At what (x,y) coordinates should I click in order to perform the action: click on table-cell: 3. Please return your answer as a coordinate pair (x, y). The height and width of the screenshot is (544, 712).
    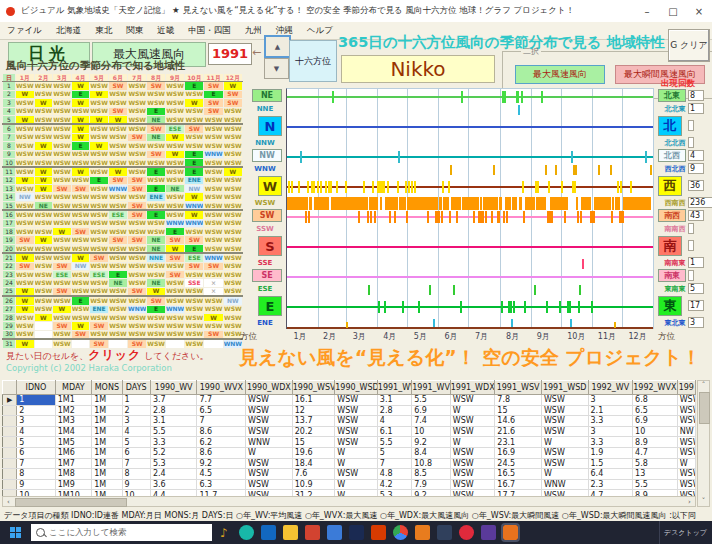
    Looking at the image, I should click on (610, 432).